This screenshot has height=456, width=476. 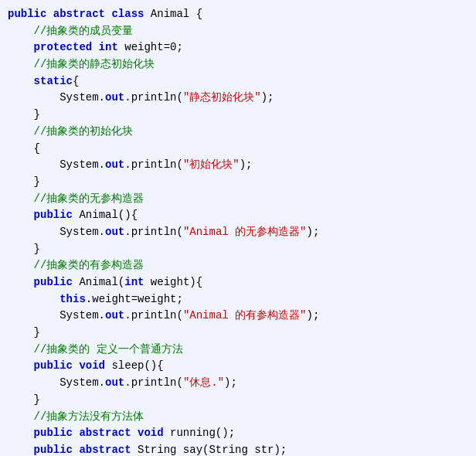 What do you see at coordinates (238, 199) in the screenshot?
I see `line-11: //抽象类的无参构造器` at bounding box center [238, 199].